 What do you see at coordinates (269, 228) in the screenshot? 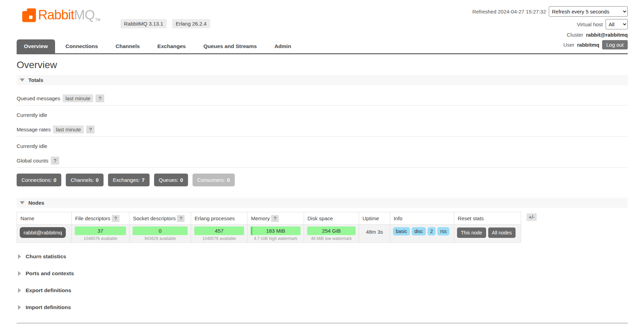
I see `nodes-table: Name File descriptors? Socket descriptor…` at bounding box center [269, 228].